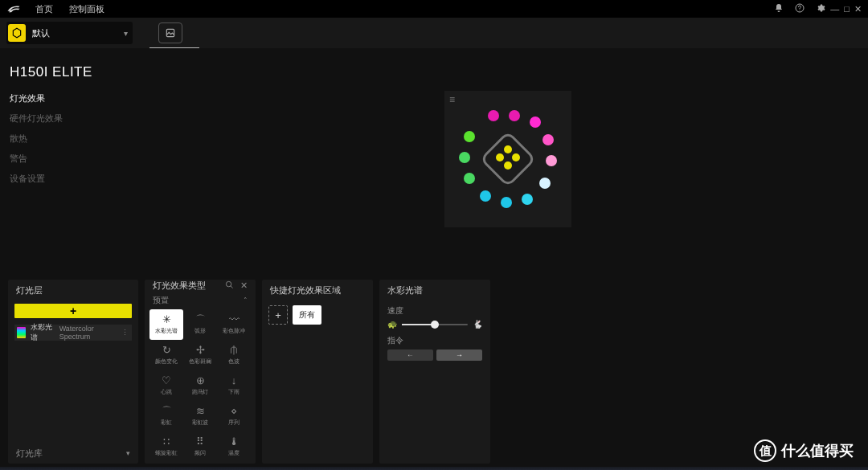 This screenshot has height=470, width=868. I want to click on preview-menu-icon: ≡, so click(452, 100).